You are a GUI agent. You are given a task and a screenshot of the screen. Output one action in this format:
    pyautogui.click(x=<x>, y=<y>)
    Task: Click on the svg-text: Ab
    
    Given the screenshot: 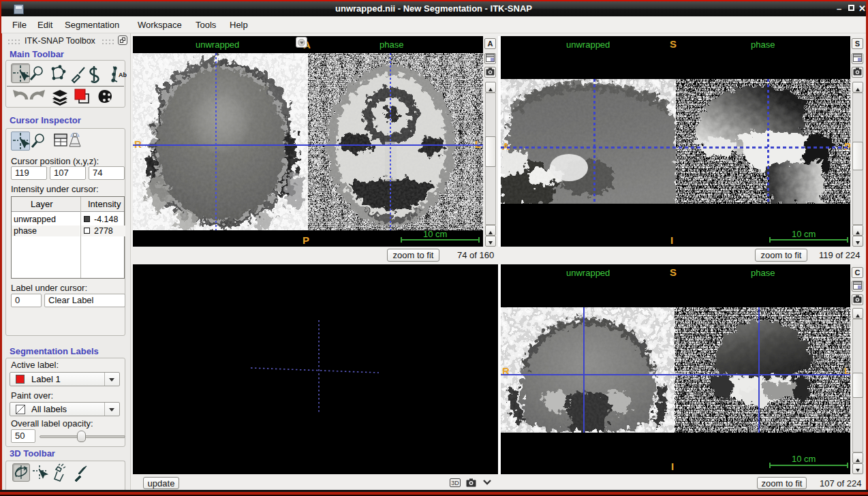 What is the action you would take?
    pyautogui.click(x=123, y=75)
    